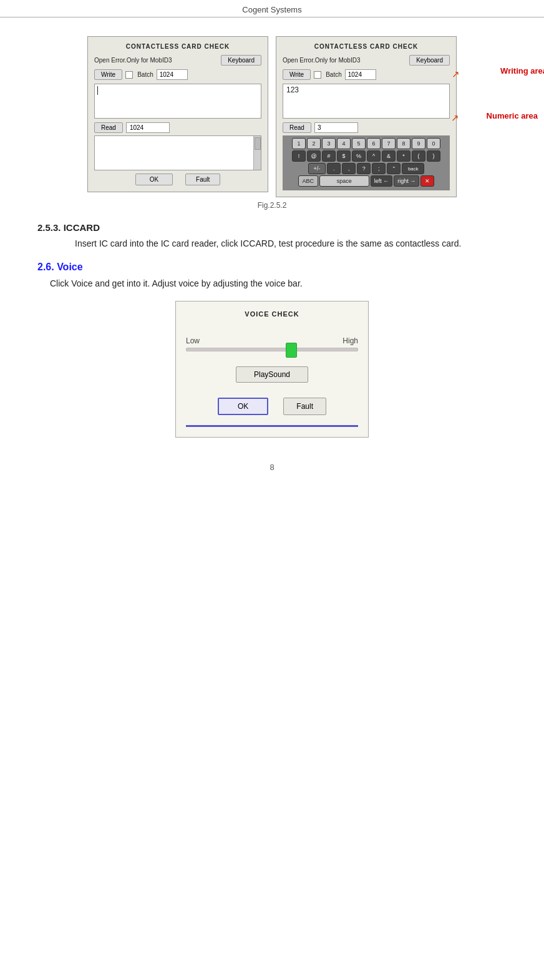 The height and width of the screenshot is (980, 544). What do you see at coordinates (344, 156) in the screenshot?
I see `kb-key-dollar: $` at bounding box center [344, 156].